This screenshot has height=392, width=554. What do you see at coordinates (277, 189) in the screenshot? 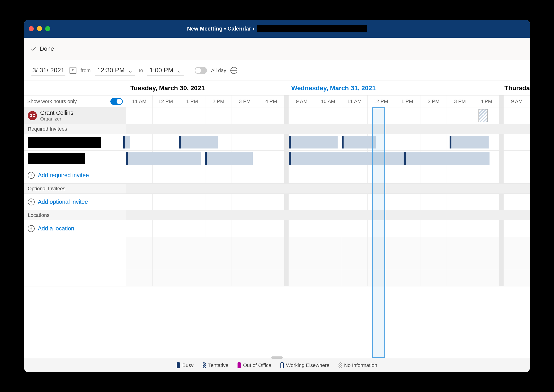
I see `optional-section-header: Optional Invitees` at bounding box center [277, 189].